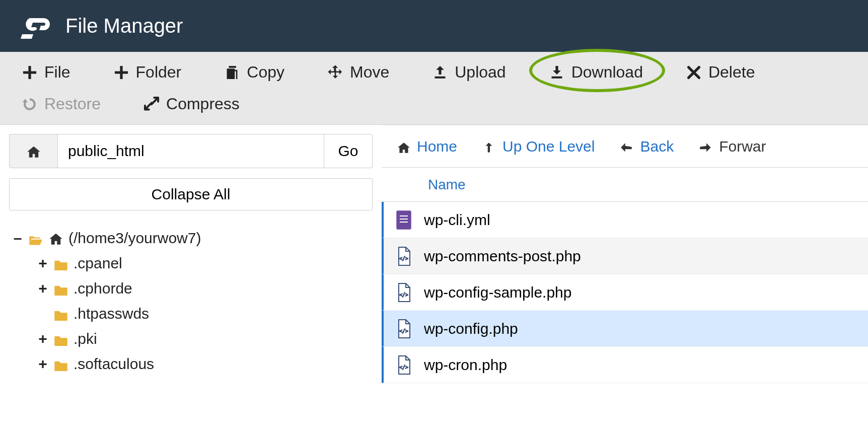 The width and height of the screenshot is (868, 433). What do you see at coordinates (732, 147) in the screenshot?
I see `nav-forward-button: Forwar` at bounding box center [732, 147].